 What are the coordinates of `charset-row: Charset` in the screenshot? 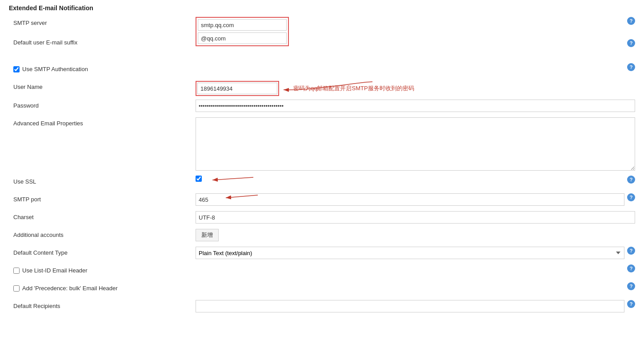 It's located at (322, 218).